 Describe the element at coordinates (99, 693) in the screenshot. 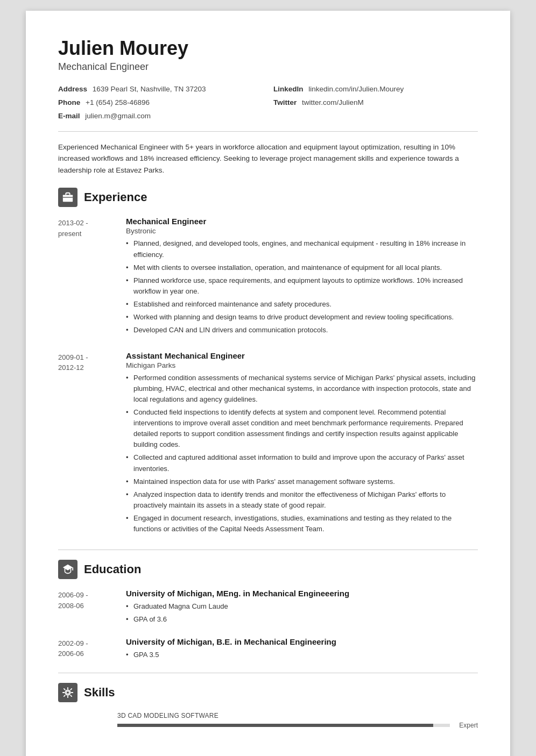

I see `skills-title: Skills` at that location.